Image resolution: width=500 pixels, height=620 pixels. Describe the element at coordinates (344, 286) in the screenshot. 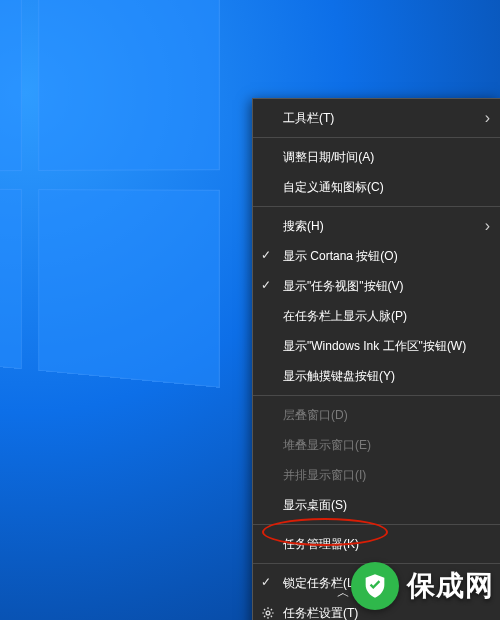

I see `menu-label: 显示"任务视图"按钮(V)` at that location.